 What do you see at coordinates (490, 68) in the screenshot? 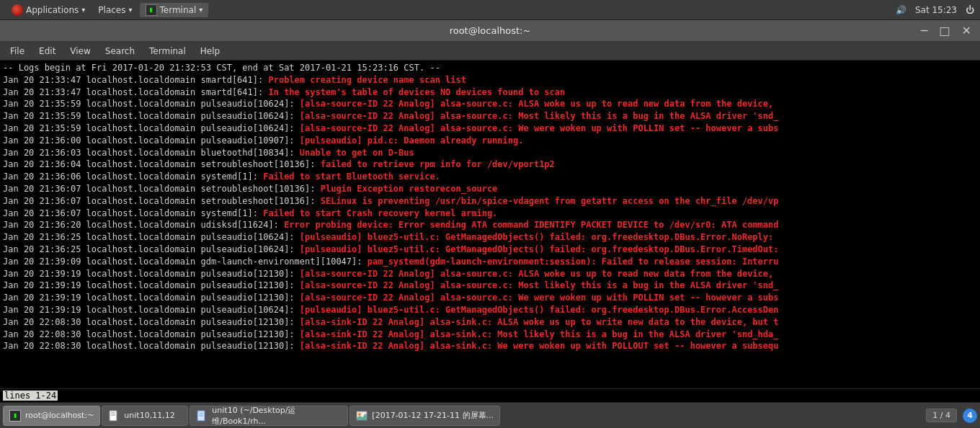
I see `log-line: -- Logs begin at Fri 2017-01-20 21:32:53…` at bounding box center [490, 68].